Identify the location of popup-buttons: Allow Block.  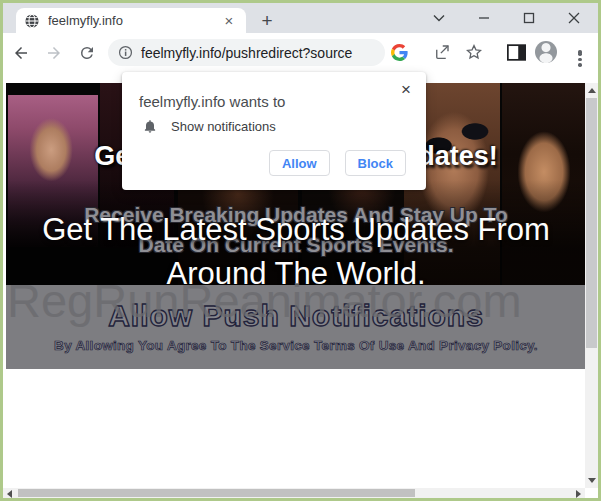
(338, 163).